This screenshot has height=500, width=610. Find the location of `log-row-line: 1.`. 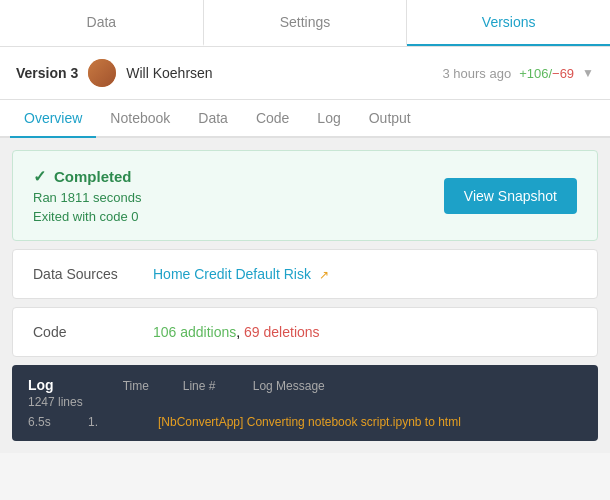

log-row-line: 1. is located at coordinates (113, 422).